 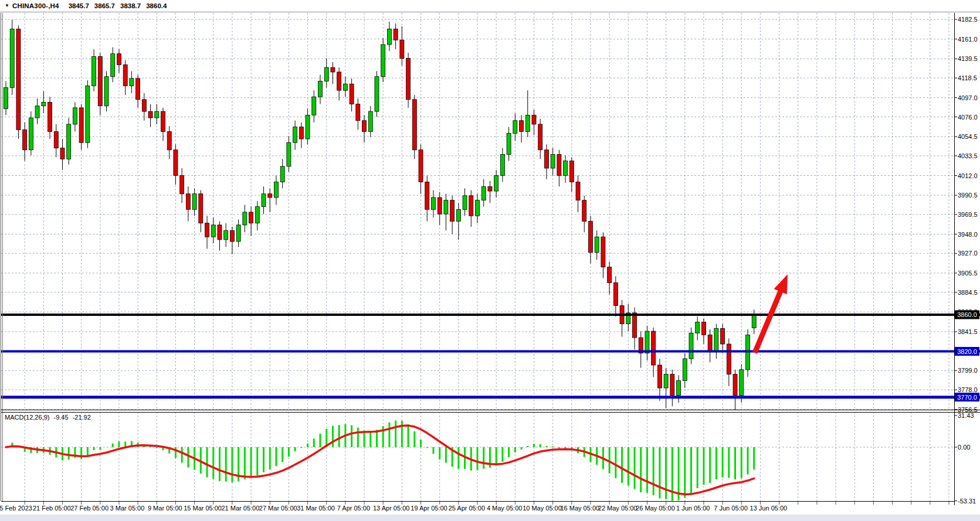 I want to click on date-label: 21 Mar 05:00, so click(x=240, y=508).